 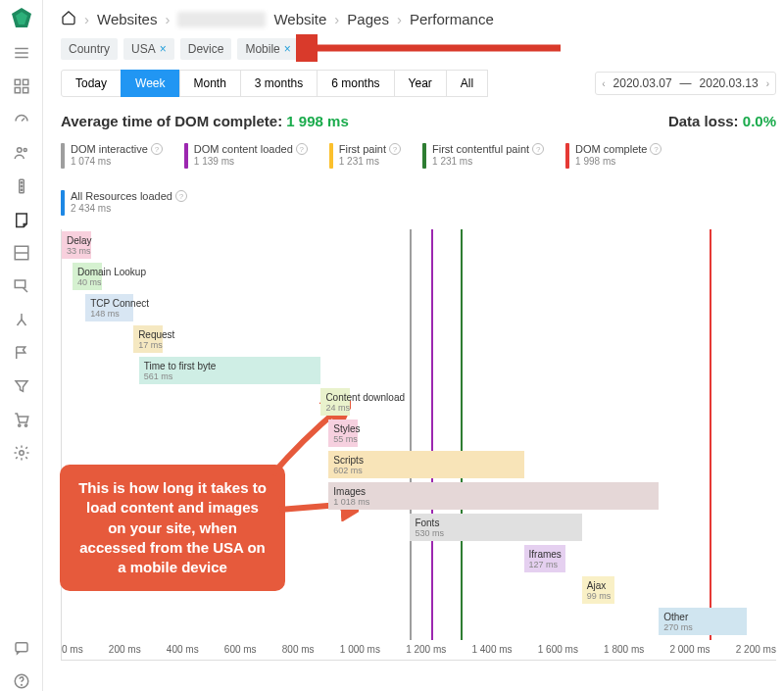 What do you see at coordinates (69, 20) in the screenshot?
I see `home-icon` at bounding box center [69, 20].